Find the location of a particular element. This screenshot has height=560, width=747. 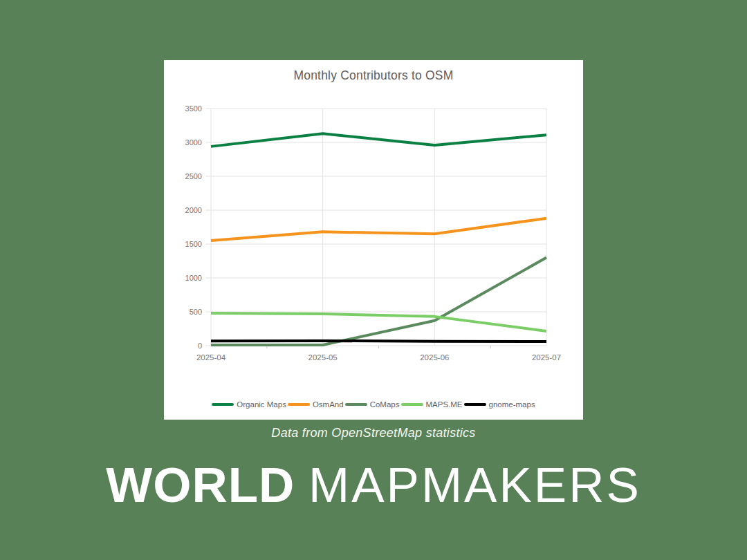

legend-swatch-organic-maps is located at coordinates (223, 404).